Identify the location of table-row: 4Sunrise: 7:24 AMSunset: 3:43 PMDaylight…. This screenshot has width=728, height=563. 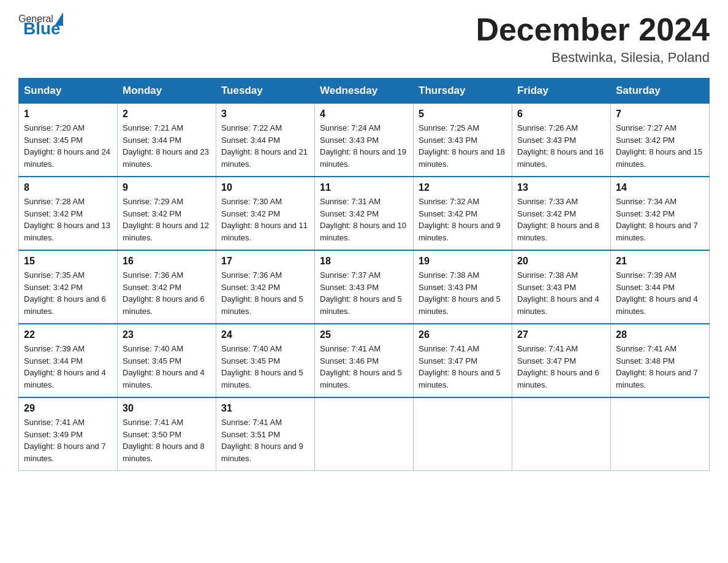
(364, 140).